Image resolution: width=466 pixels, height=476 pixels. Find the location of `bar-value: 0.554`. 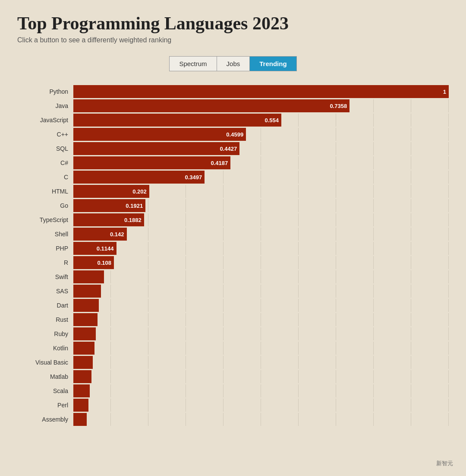

bar-value: 0.554 is located at coordinates (272, 120).